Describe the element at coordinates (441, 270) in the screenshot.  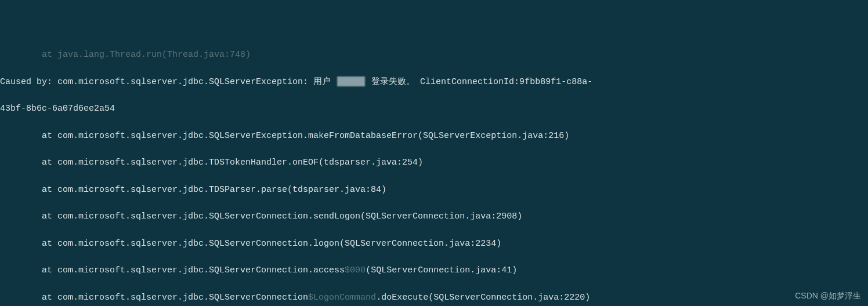
I see `stack-frame-post: (SQLServerConnection.java:41)` at that location.